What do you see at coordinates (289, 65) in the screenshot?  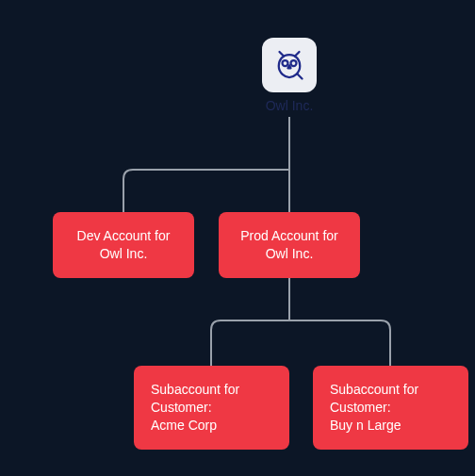 I see `company-logo-tile` at bounding box center [289, 65].